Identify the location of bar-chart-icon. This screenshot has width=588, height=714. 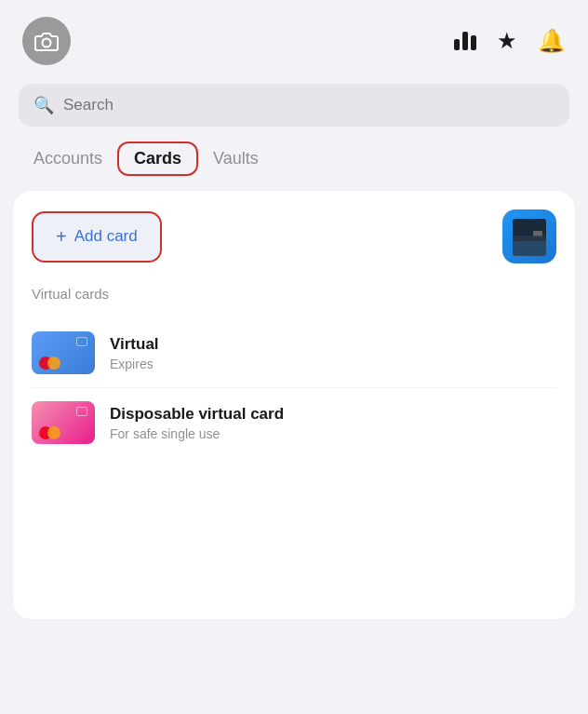
(465, 41).